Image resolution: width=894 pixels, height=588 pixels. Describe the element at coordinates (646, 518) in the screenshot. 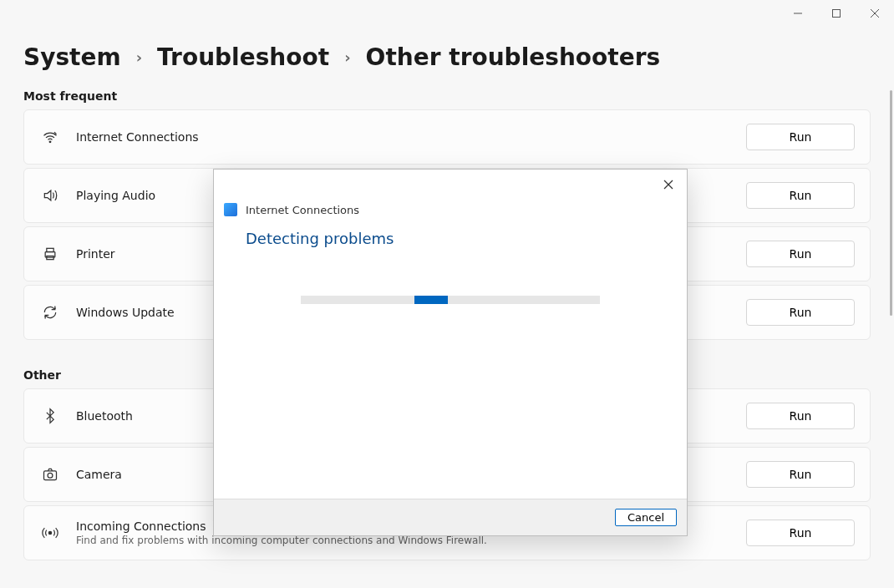

I see `cancel-button: Cancel` at that location.